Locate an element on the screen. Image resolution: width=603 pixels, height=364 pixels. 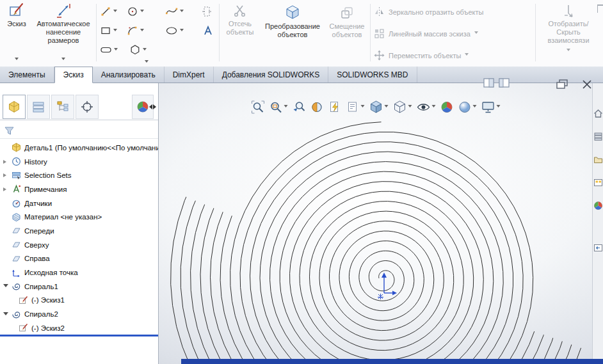
tab-evaluate: Анализировать is located at coordinates (129, 74).